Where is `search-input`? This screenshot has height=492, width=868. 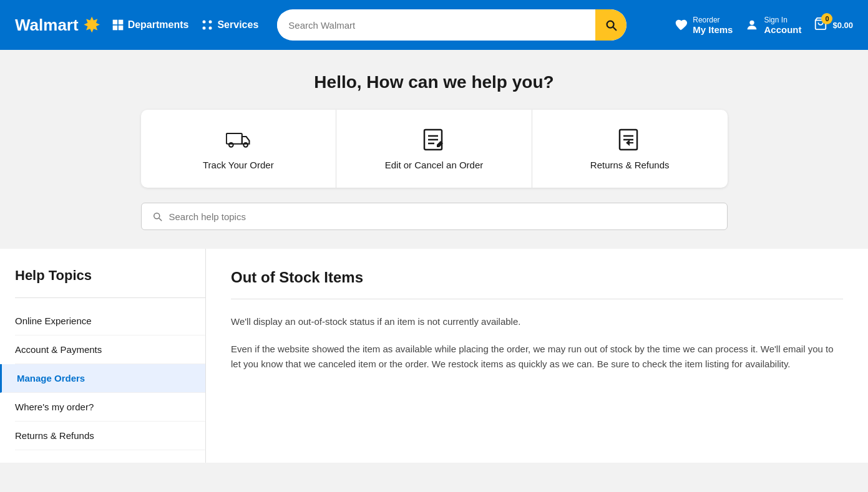
search-input is located at coordinates (436, 25).